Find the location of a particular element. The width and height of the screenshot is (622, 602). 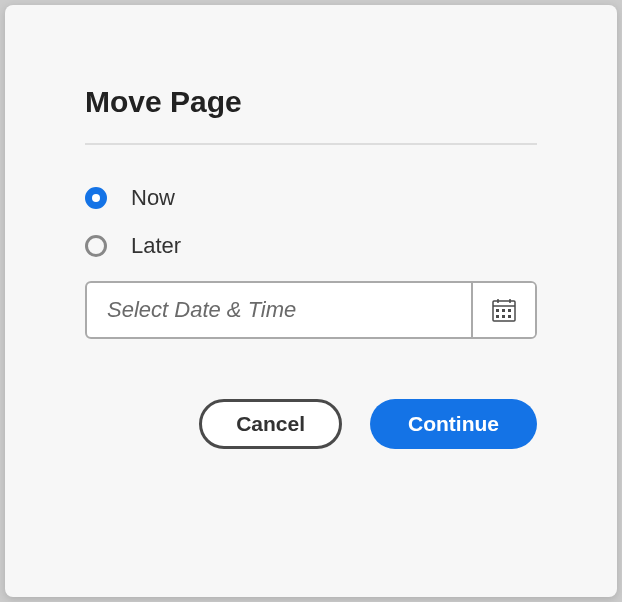

cancel-button: Cancel is located at coordinates (270, 424).